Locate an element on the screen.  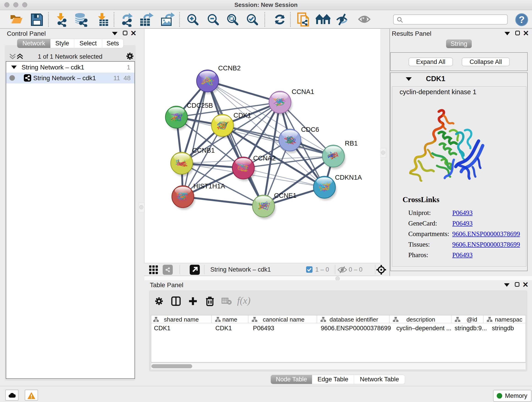
svg-text: CDC25B is located at coordinates (200, 105).